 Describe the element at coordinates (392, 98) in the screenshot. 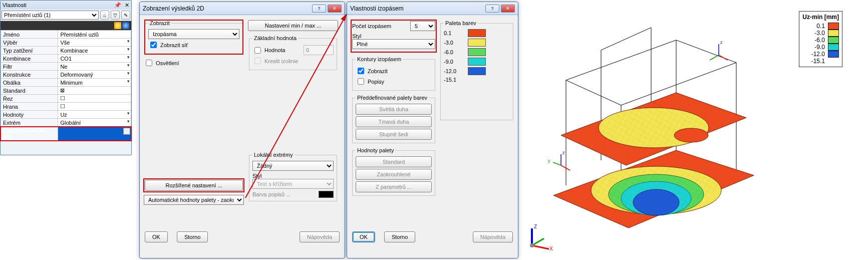

I see `group-predef-palette-legend: Předdefinované palety barev` at that location.